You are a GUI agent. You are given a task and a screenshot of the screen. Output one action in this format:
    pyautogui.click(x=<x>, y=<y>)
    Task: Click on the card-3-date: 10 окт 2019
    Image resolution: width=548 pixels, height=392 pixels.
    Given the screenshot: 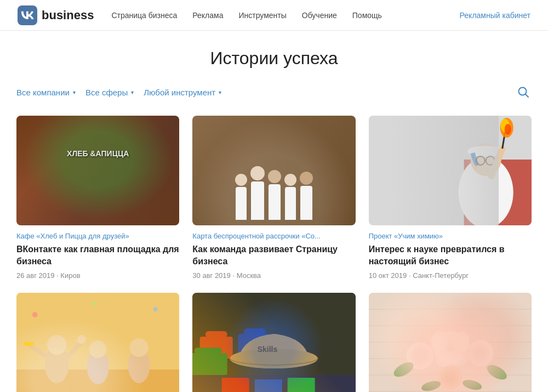 What is the action you would take?
    pyautogui.click(x=388, y=275)
    